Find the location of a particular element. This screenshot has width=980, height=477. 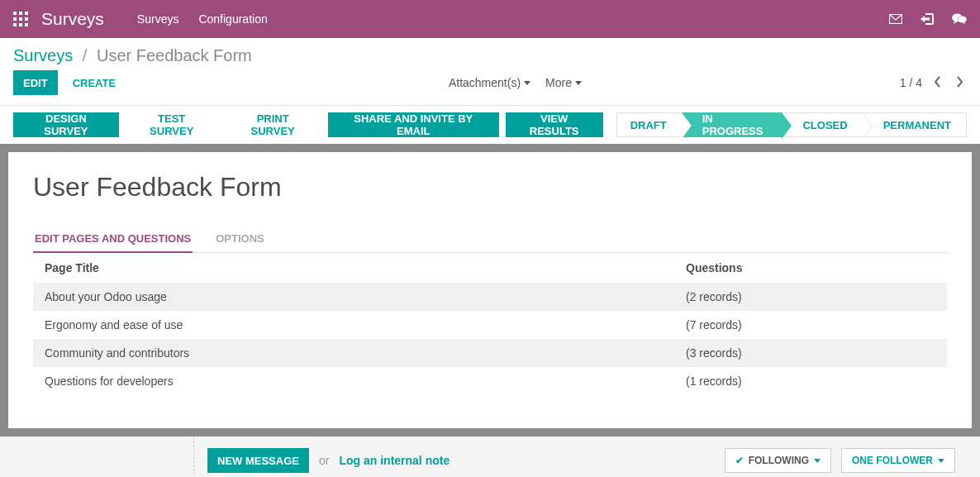

breadcrumb-current: User Feedback Form is located at coordinates (174, 55).